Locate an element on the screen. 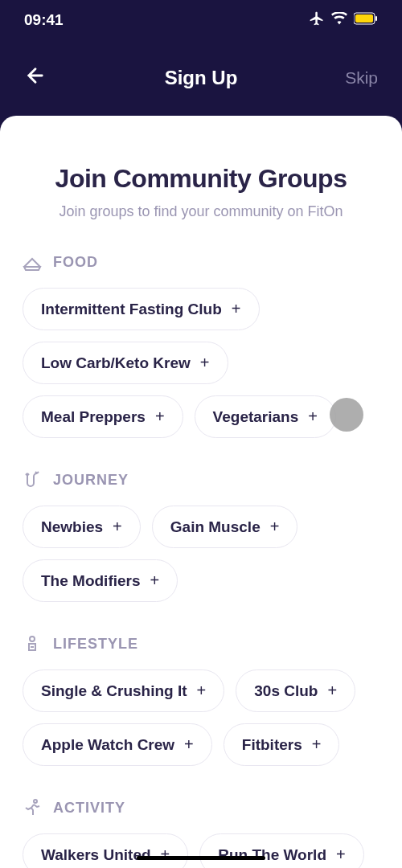  status-time: 09:41 is located at coordinates (43, 20).